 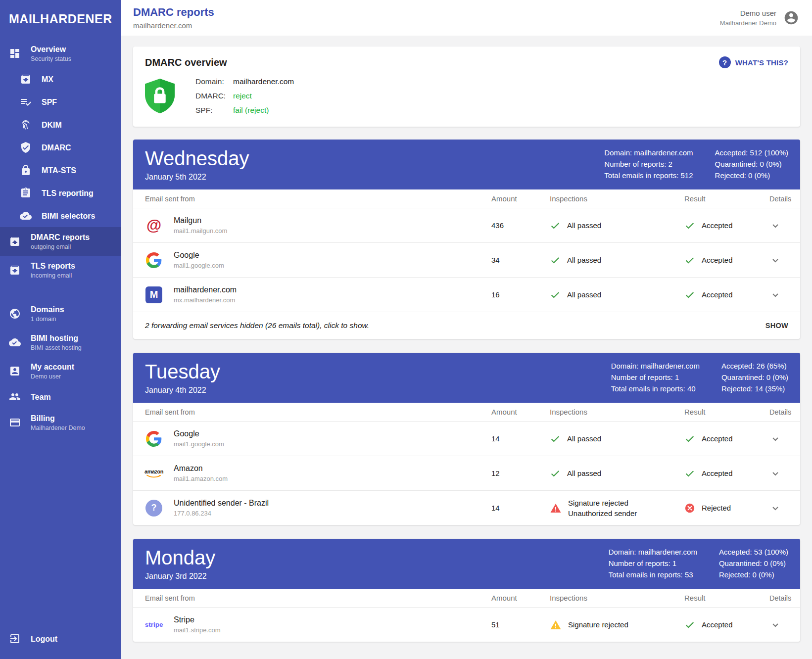 I want to click on sidebar-item-overview: Overview Security status, so click(x=60, y=53).